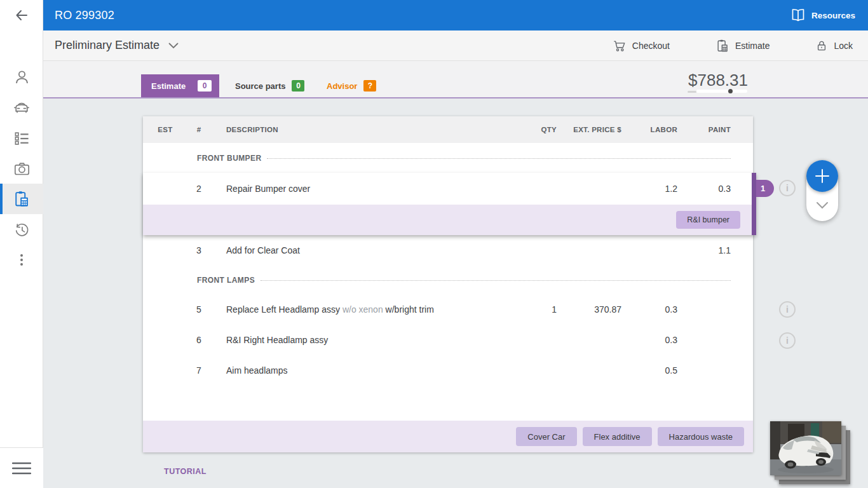 This screenshot has width=868, height=488. Describe the element at coordinates (22, 168) in the screenshot. I see `sidebar-item-photos` at that location.